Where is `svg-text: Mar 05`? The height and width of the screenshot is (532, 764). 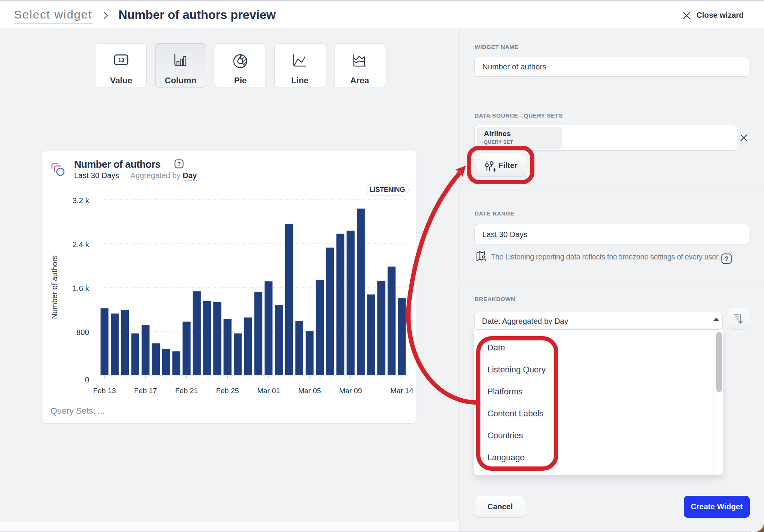
svg-text: Mar 05 is located at coordinates (309, 391).